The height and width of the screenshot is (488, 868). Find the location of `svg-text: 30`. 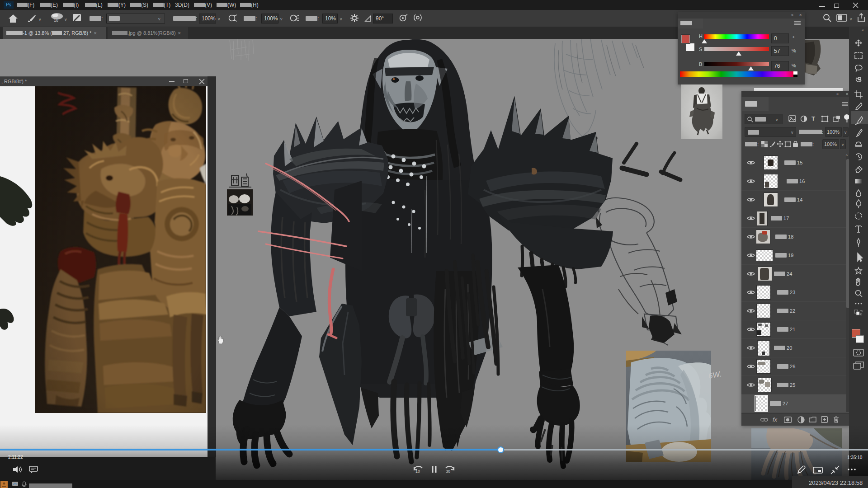

svg-text: 30 is located at coordinates (448, 471).